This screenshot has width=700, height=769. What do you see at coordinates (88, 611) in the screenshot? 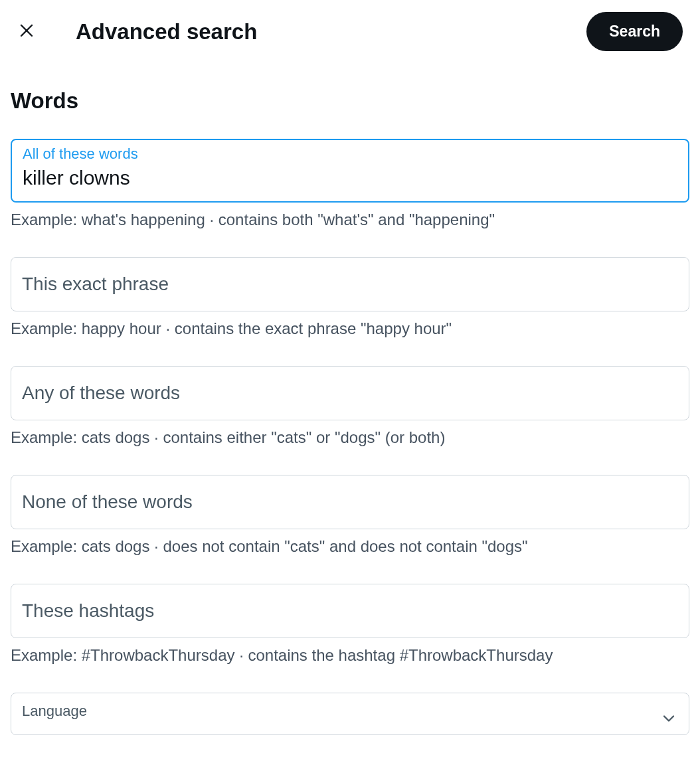
I see `hashtags-label: These hashtags` at bounding box center [88, 611].